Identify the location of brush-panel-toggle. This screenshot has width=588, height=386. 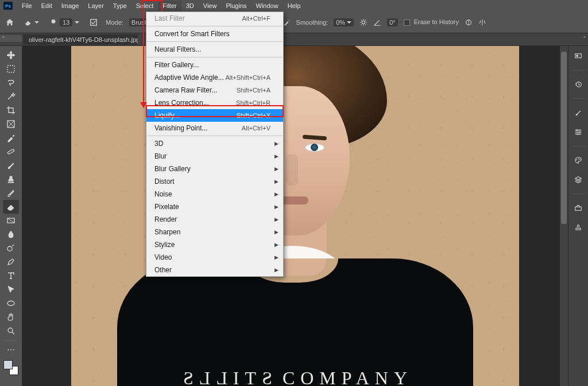
(94, 22).